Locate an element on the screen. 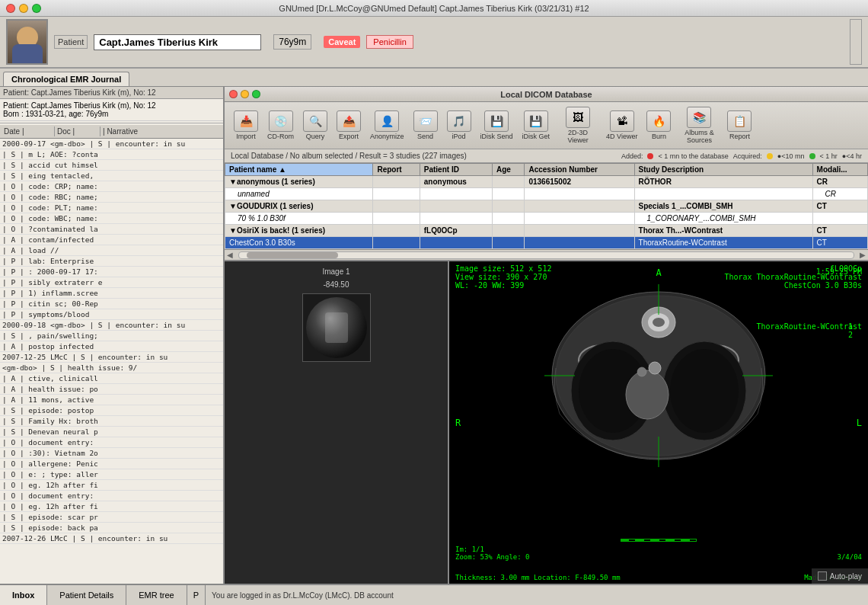 This screenshot has height=605, width=868. emr-row: 2007-12-26 LMcC | S | encounter: in su is located at coordinates (111, 539).